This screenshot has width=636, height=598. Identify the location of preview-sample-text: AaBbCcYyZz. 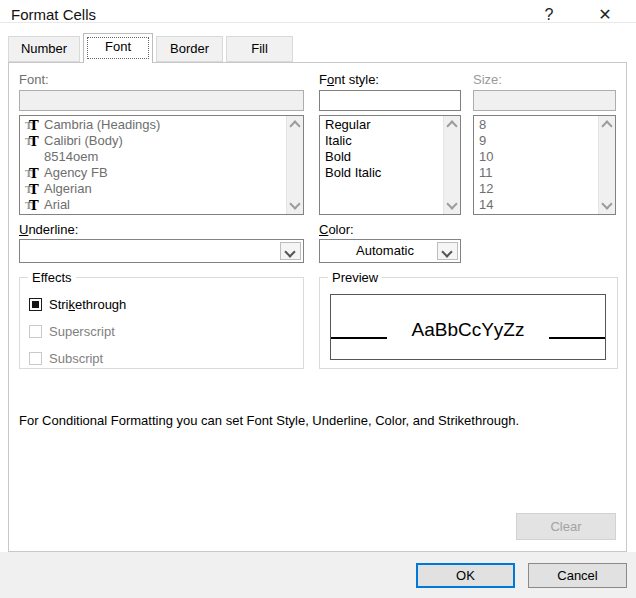
(468, 330).